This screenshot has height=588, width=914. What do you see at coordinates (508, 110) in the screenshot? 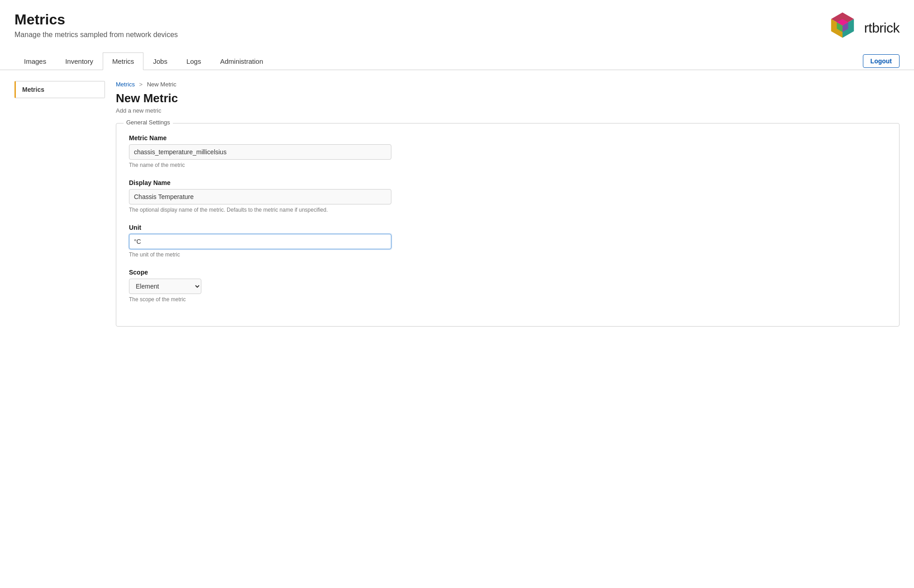
I see `new-metric-subtitle: Add a new metric` at bounding box center [508, 110].